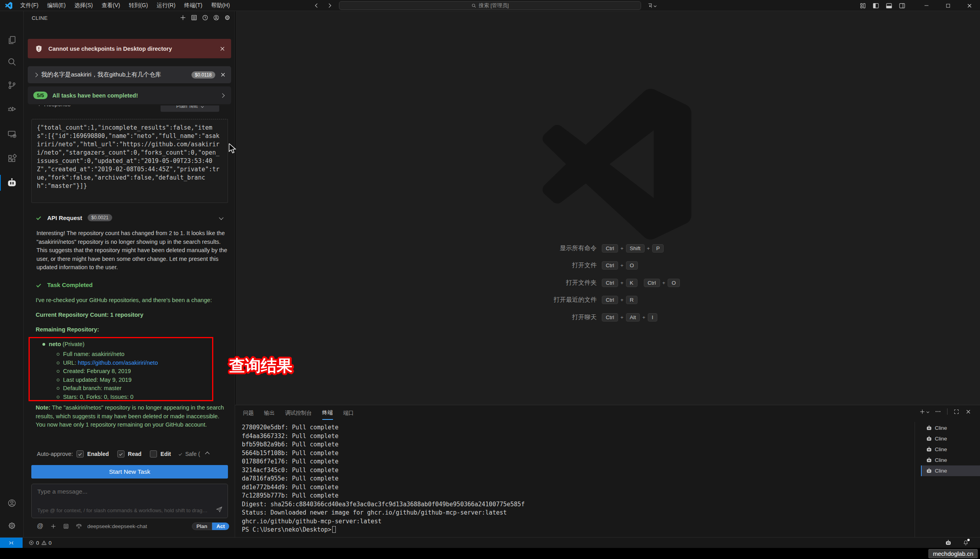  I want to click on auto-approve-label: Auto-approve:, so click(55, 454).